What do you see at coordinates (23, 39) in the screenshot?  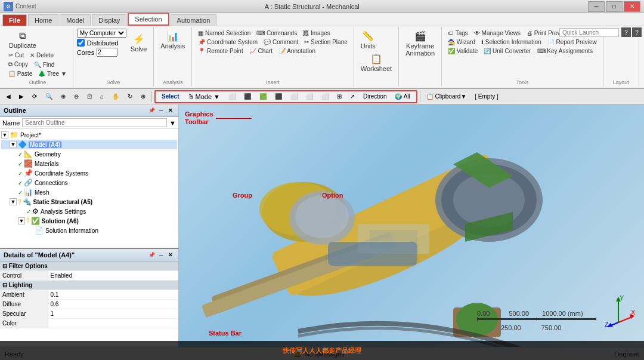 I see `duplicate-button: ⧉ Duplicate` at bounding box center [23, 39].